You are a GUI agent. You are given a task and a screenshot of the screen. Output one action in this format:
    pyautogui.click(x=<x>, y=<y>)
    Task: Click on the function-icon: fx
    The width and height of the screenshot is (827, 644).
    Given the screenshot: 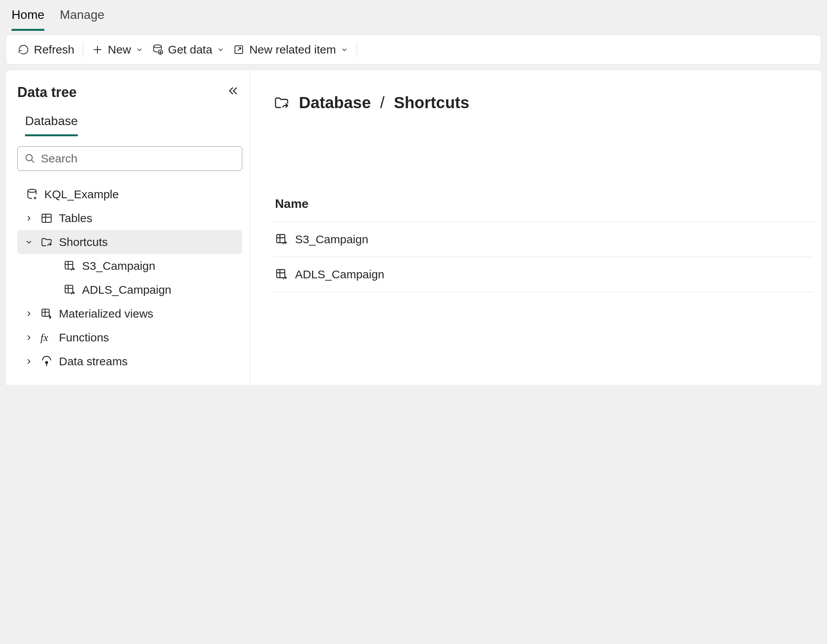 What is the action you would take?
    pyautogui.click(x=47, y=338)
    